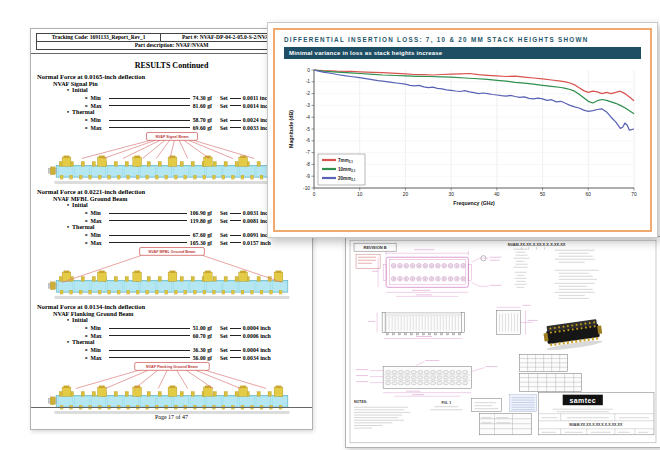 The image size is (660, 450). What do you see at coordinates (360, 194) in the screenshot?
I see `svg-text: 10` at bounding box center [360, 194].